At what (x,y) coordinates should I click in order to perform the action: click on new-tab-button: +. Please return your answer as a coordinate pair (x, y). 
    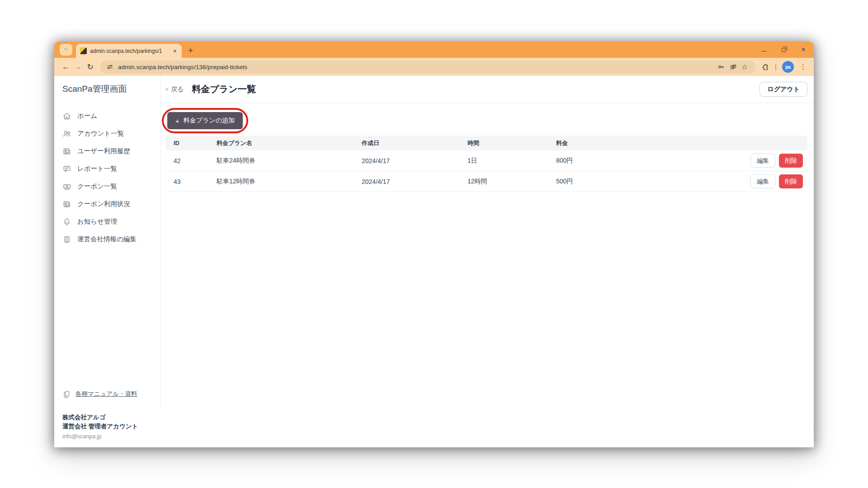
    Looking at the image, I should click on (191, 51).